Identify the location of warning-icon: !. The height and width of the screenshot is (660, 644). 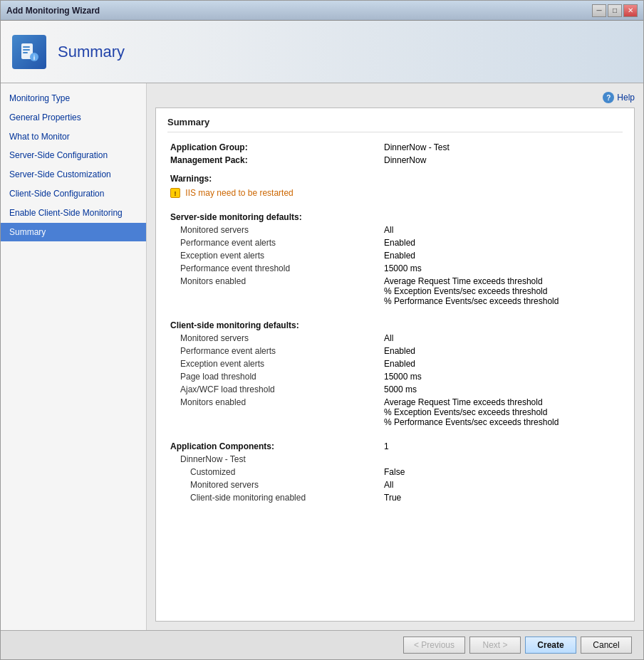
(175, 193).